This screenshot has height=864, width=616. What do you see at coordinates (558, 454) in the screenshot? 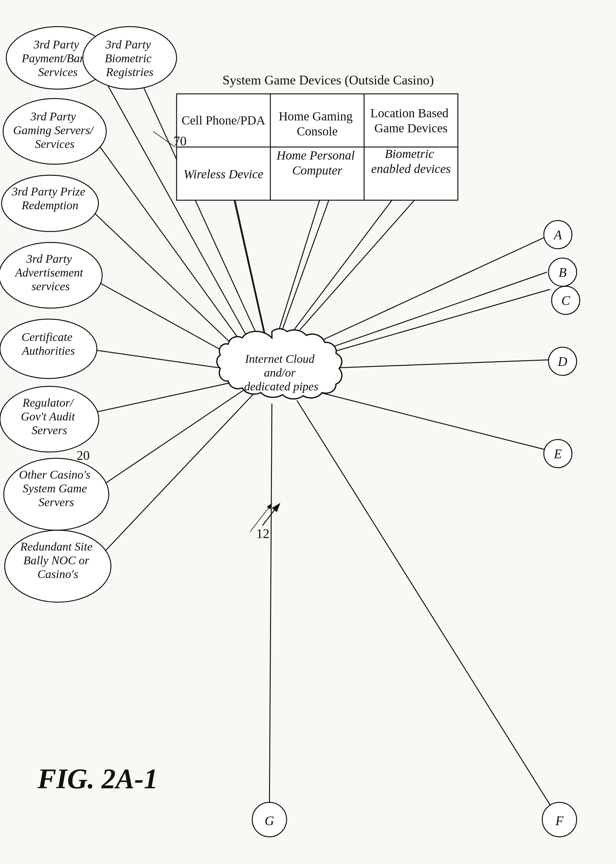
I see `connector-e-label: E` at bounding box center [558, 454].